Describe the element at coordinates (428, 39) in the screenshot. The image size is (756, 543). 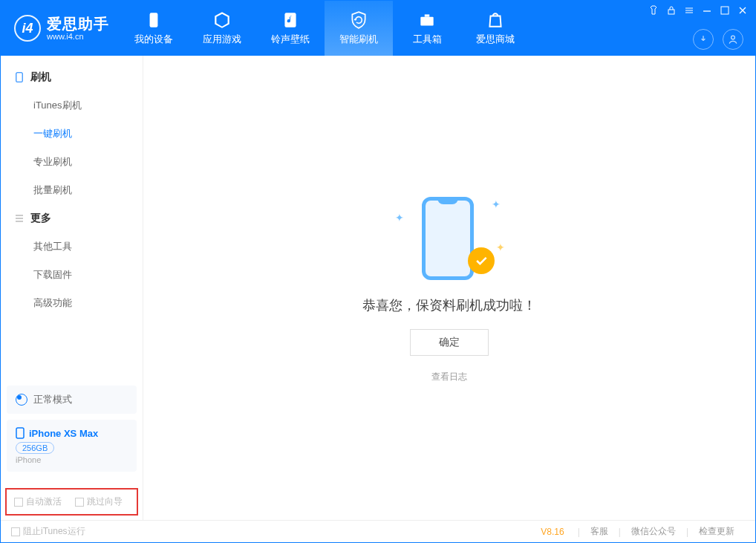
I see `nav-label: 工具箱` at that location.